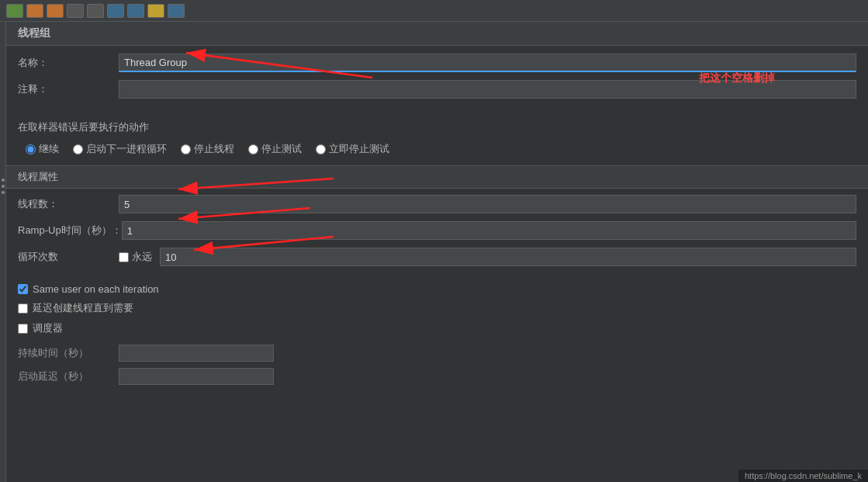 Image resolution: width=868 pixels, height=482 pixels. What do you see at coordinates (437, 151) in the screenshot?
I see `on-error-radio-group: 继续 启动下一进程循环 停止线程 停止测试 立即停止测试` at bounding box center [437, 151].